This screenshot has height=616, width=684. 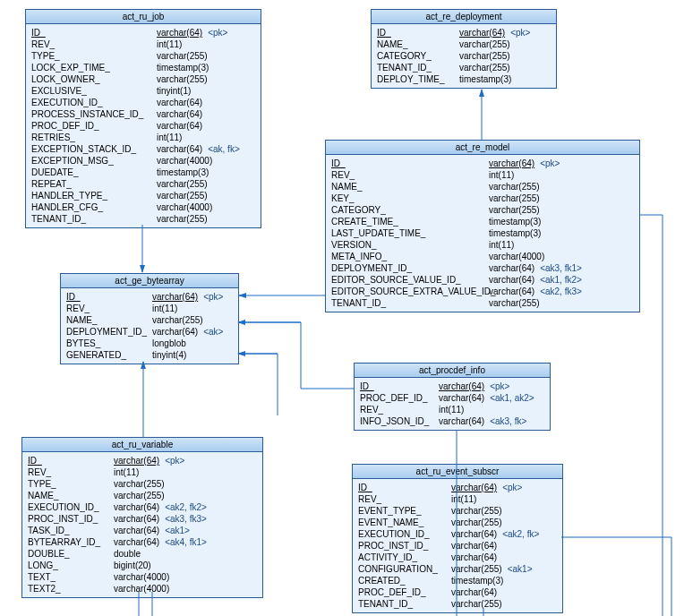 What do you see at coordinates (464, 56) in the screenshot?
I see `column-row: CATEGORY_varchar(255)` at bounding box center [464, 56].